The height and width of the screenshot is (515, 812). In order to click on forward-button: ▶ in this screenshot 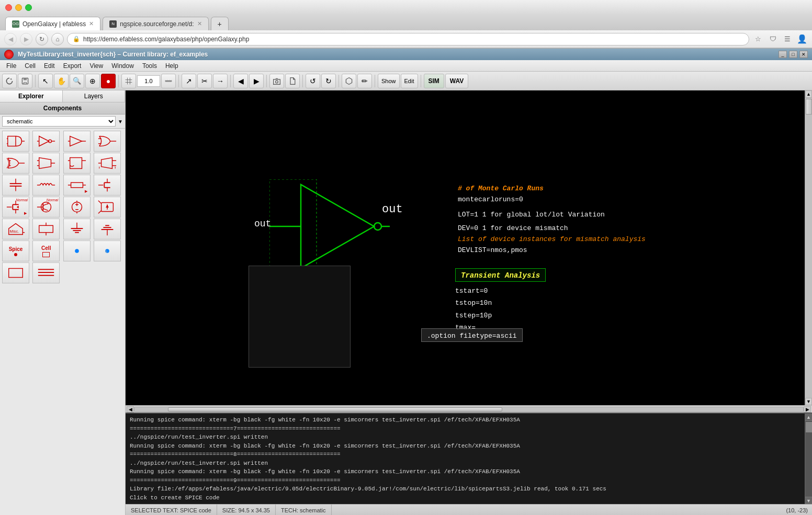, I will do `click(26, 39)`.